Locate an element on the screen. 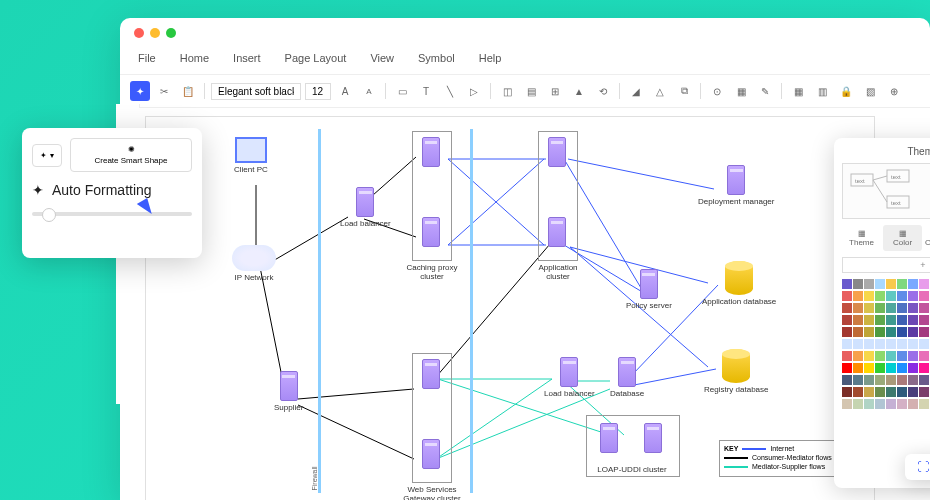  more-icon: ⊕ is located at coordinates (894, 91).